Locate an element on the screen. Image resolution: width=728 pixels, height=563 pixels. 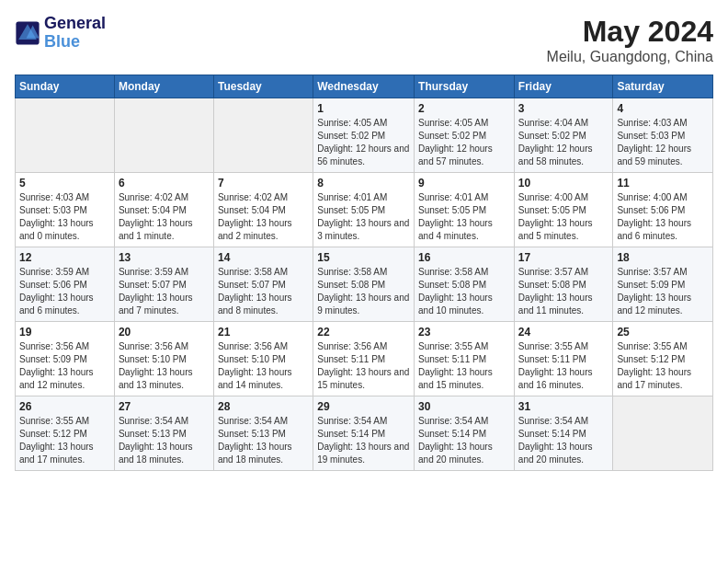
calendar-day-13: 13Sunrise: 3:59 AMSunset: 5:07 PMDayligh… is located at coordinates (164, 285).